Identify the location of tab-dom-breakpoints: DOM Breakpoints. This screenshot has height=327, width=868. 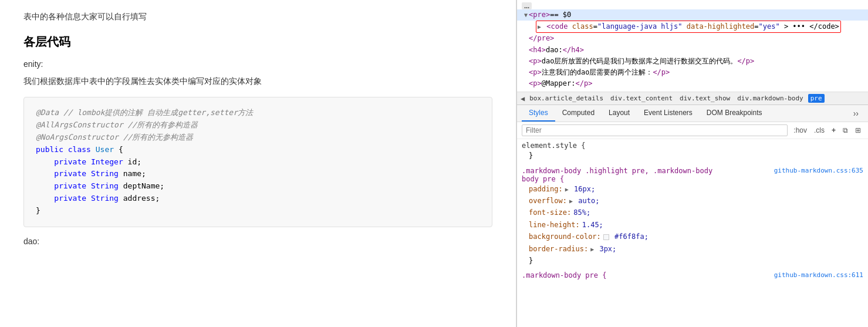
(735, 113).